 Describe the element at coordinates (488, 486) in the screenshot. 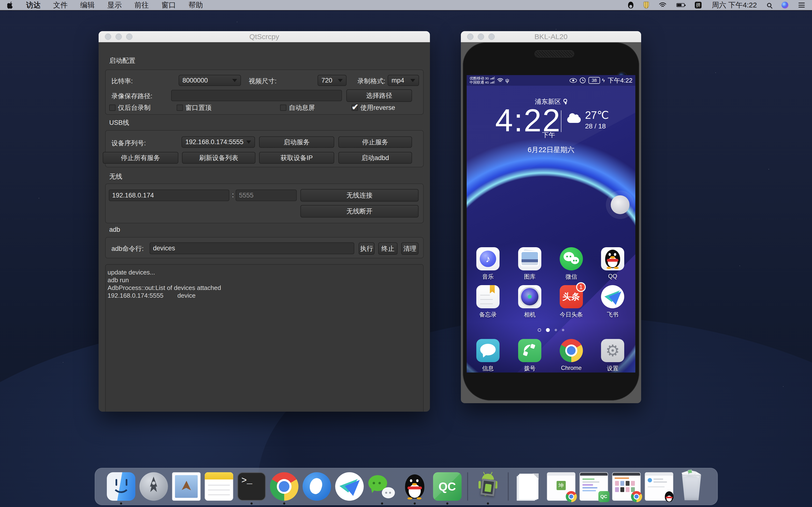

I see `dock-item-android-tool` at that location.